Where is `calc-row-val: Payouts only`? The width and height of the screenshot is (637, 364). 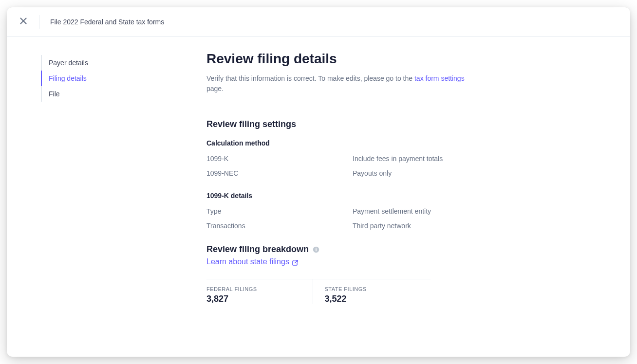
calc-row-val: Payouts only is located at coordinates (372, 173).